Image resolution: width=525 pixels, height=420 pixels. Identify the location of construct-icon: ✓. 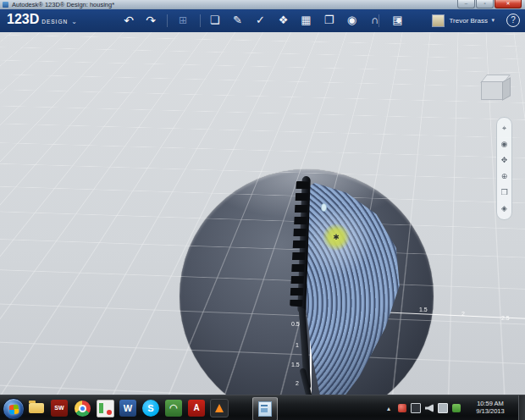
(261, 20).